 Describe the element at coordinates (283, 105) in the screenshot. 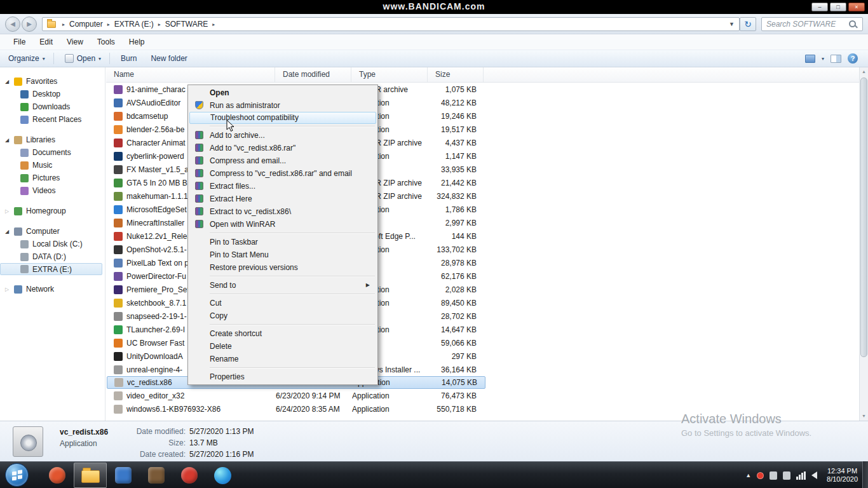

I see `context-menu-item-run-as-administrator: Run as administrator` at that location.